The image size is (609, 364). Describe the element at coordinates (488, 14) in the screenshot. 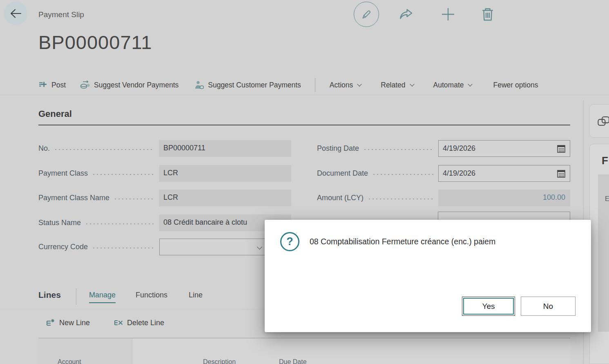

I see `trash-icon` at that location.